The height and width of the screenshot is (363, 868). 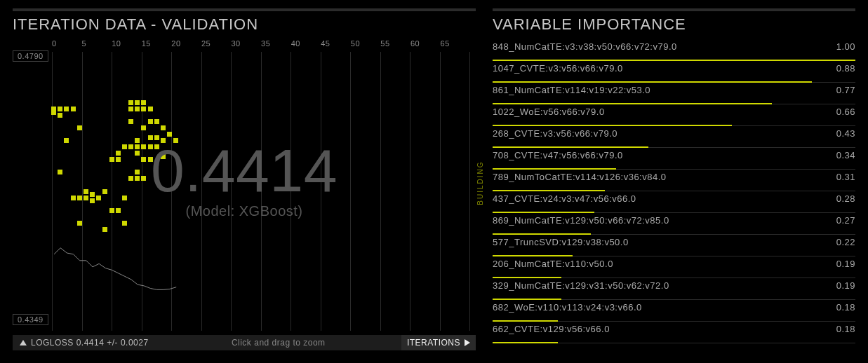 What do you see at coordinates (846, 199) in the screenshot?
I see `feature-value: 0.28` at bounding box center [846, 199].